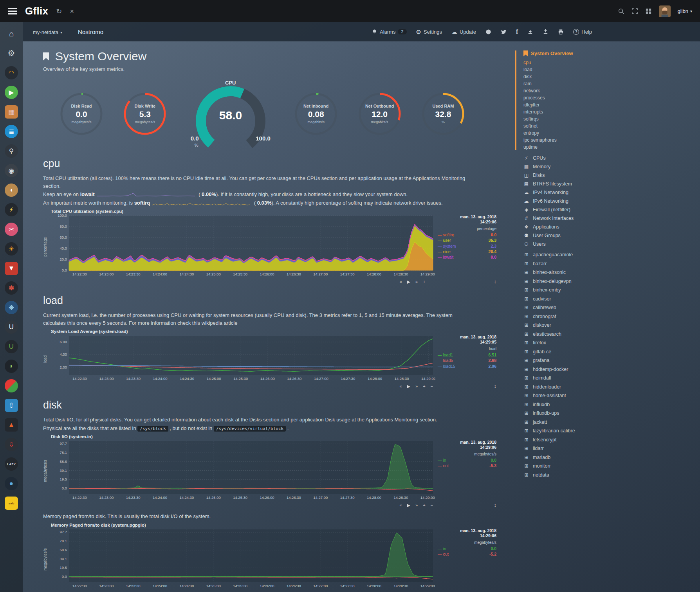 This screenshot has height=592, width=700. Describe the element at coordinates (467, 549) in the screenshot. I see `pgpgio-legend-in: — in0.0` at that location.